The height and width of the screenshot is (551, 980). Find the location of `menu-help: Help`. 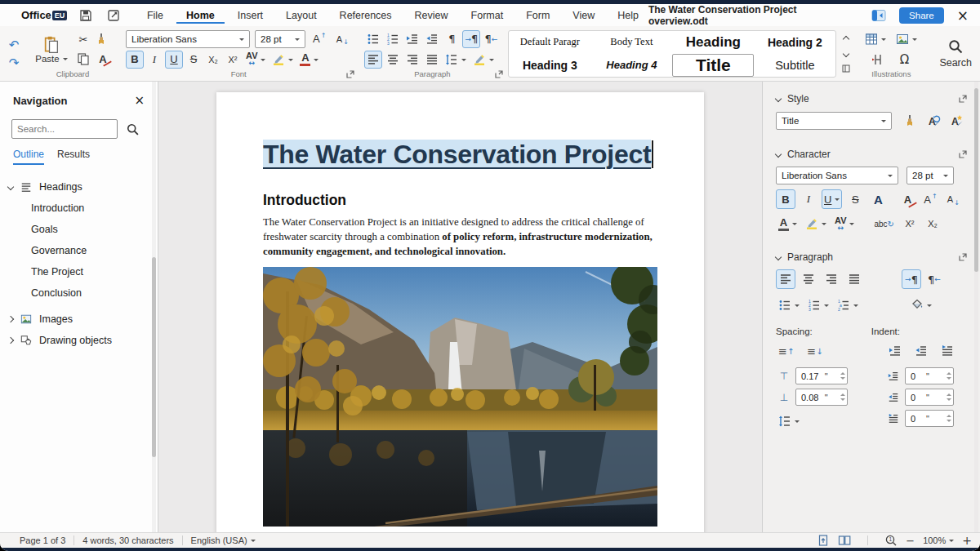

menu-help: Help is located at coordinates (628, 15).